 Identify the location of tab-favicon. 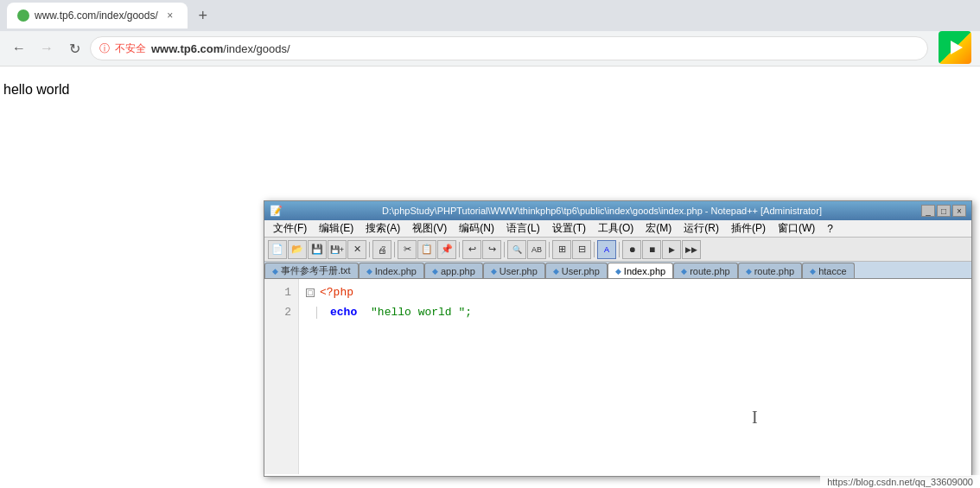
(23, 16).